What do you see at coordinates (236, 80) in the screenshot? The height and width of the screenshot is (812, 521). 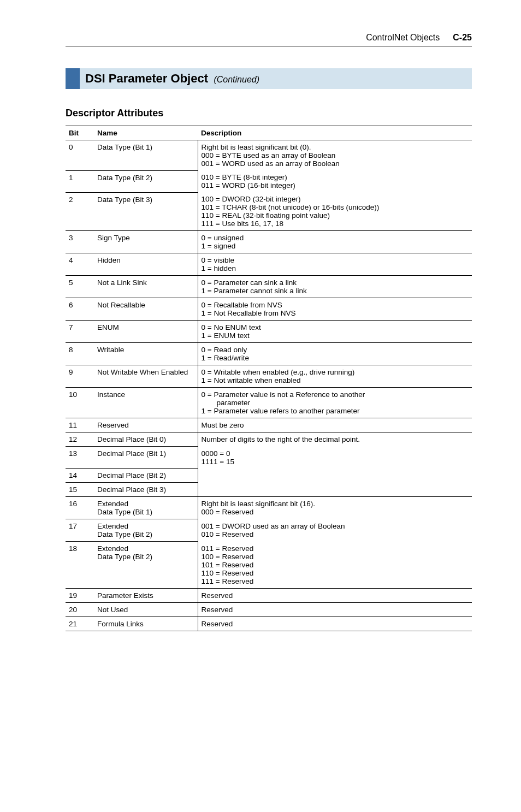 I see `section-continued: (Continued)` at bounding box center [236, 80].